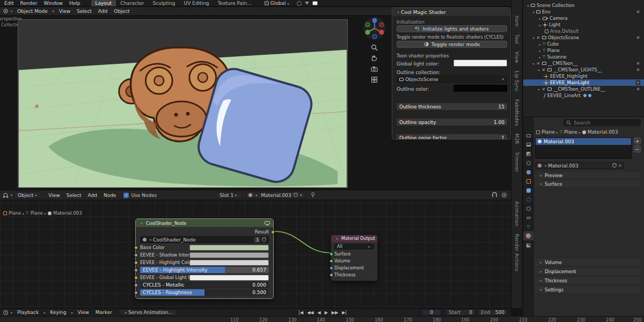  What do you see at coordinates (335, 312) in the screenshot?
I see `next-keyframe-button: ▶▶` at bounding box center [335, 312].